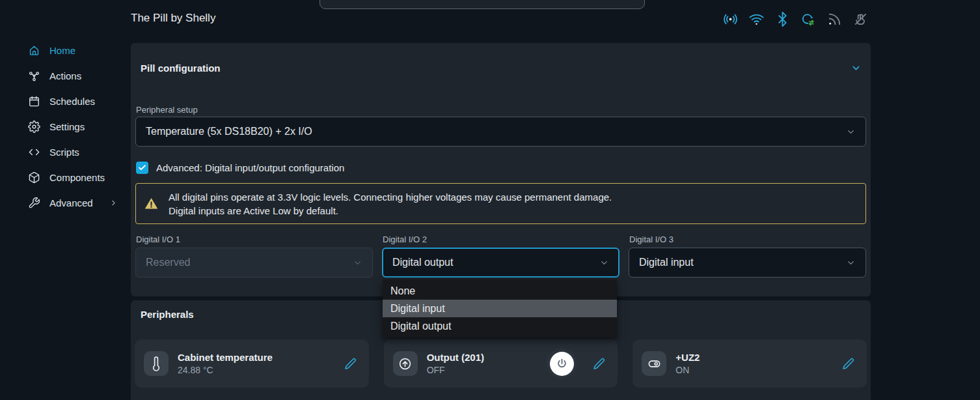  What do you see at coordinates (65, 126) in the screenshot?
I see `sidebar-item-settings: Settings` at bounding box center [65, 126].